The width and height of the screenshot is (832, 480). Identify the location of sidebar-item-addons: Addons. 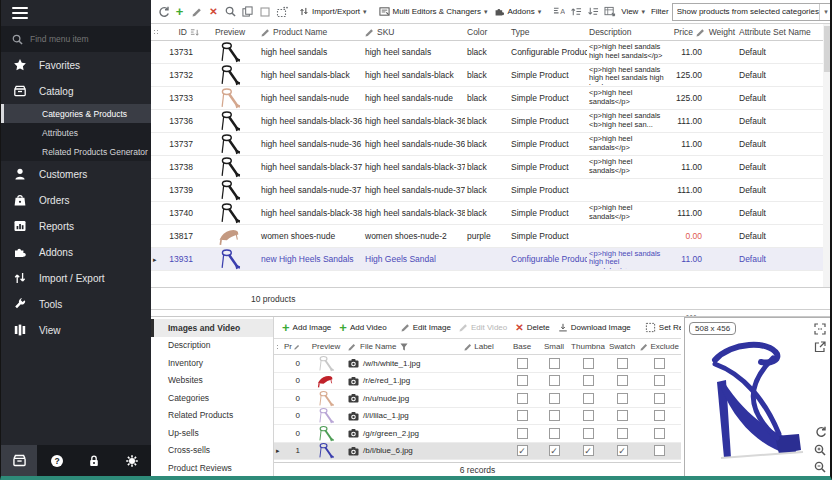
(76, 252).